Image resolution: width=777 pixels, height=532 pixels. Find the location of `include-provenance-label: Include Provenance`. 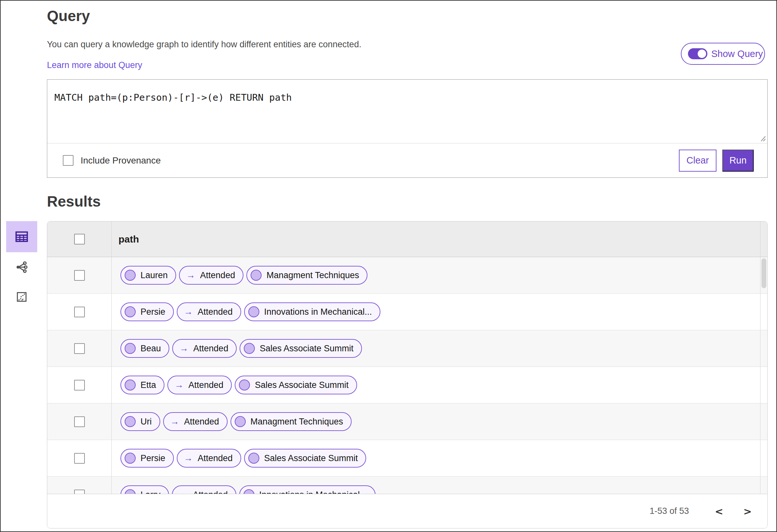

include-provenance-label: Include Provenance is located at coordinates (121, 161).